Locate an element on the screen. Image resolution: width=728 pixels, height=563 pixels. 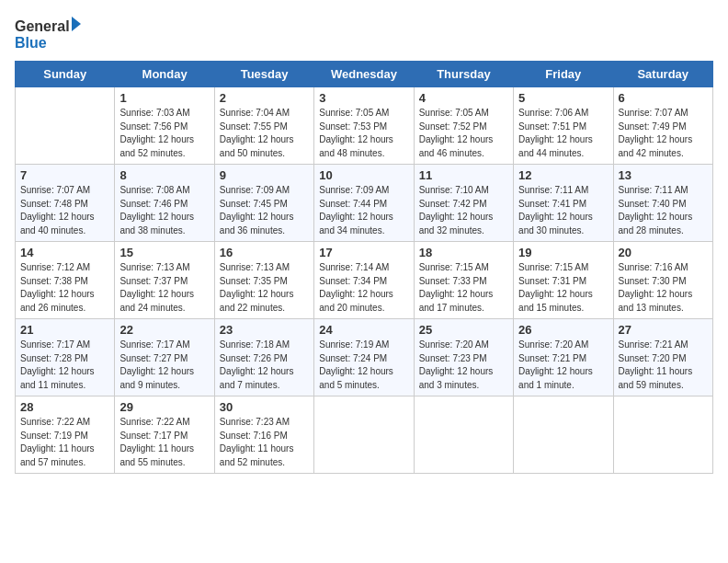
calendar-cell: 2Sunrise: 7:04 AM Sunset: 7:55 PM Daylig… is located at coordinates (264, 126).